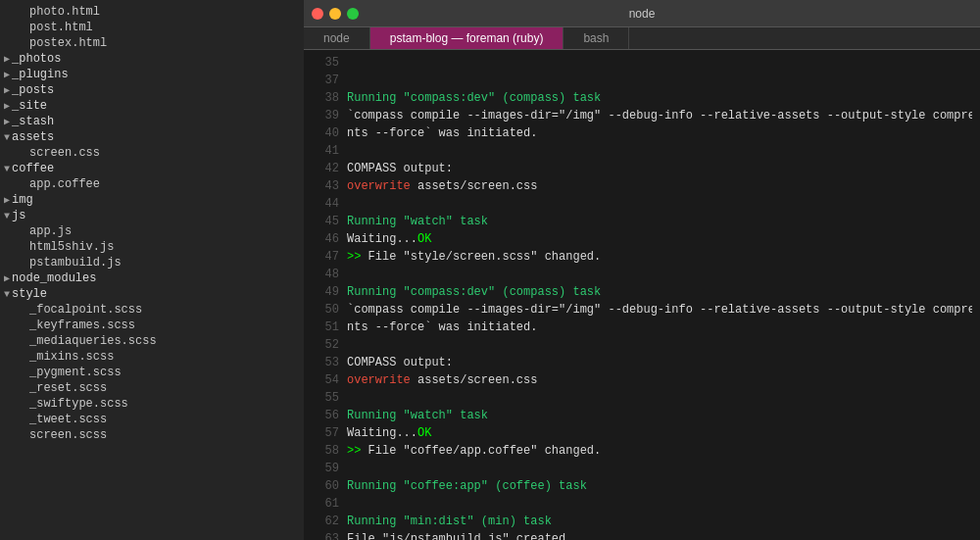 The image size is (980, 540). I want to click on terminal-line: 41, so click(642, 151).